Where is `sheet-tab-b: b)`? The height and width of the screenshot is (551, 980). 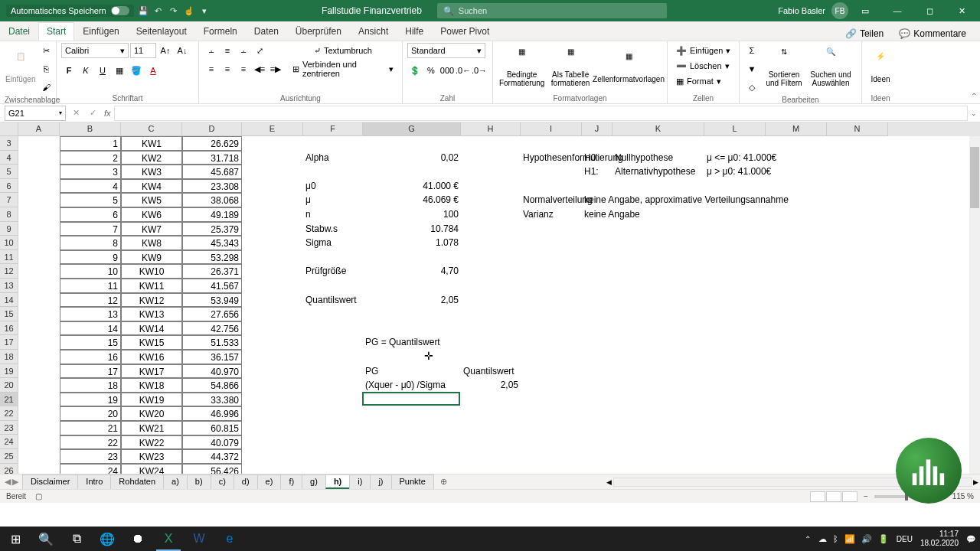 sheet-tab-b: b) is located at coordinates (199, 482).